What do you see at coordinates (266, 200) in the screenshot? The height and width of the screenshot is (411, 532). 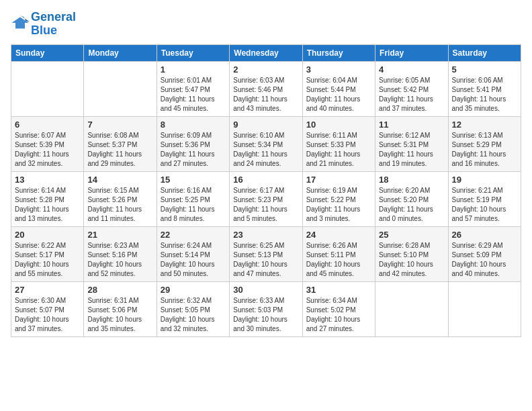 I see `sunset-text: Sunset: 5:23 PM` at bounding box center [266, 200].